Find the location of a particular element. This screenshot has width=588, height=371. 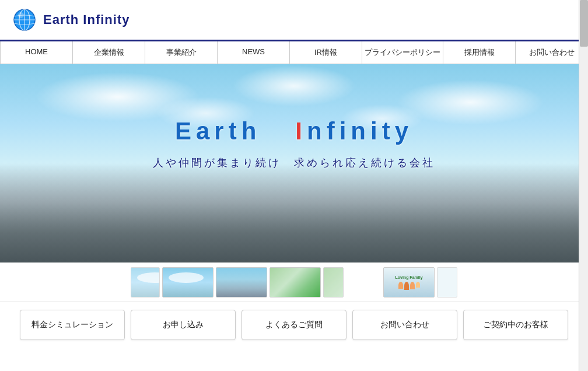

hero-title: Earth Infinity is located at coordinates (294, 131).